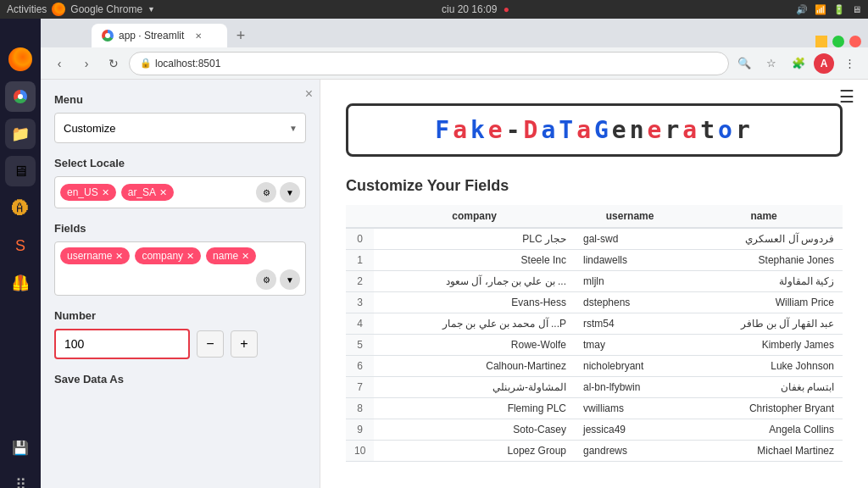  I want to click on cell-company: Rowe-Wolfe, so click(475, 346).